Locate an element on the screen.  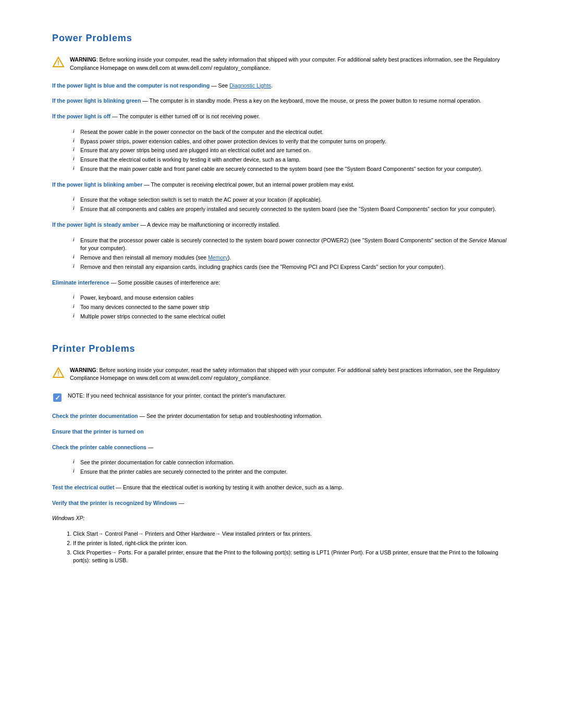
power-warning-body: : Before working inside your computer, r… is located at coordinates (285, 64).